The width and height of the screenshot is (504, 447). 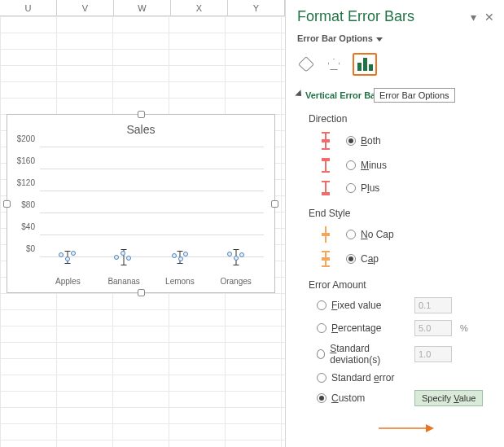 What do you see at coordinates (362, 398) in the screenshot?
I see `amount-custom-radio: Custom` at bounding box center [362, 398].